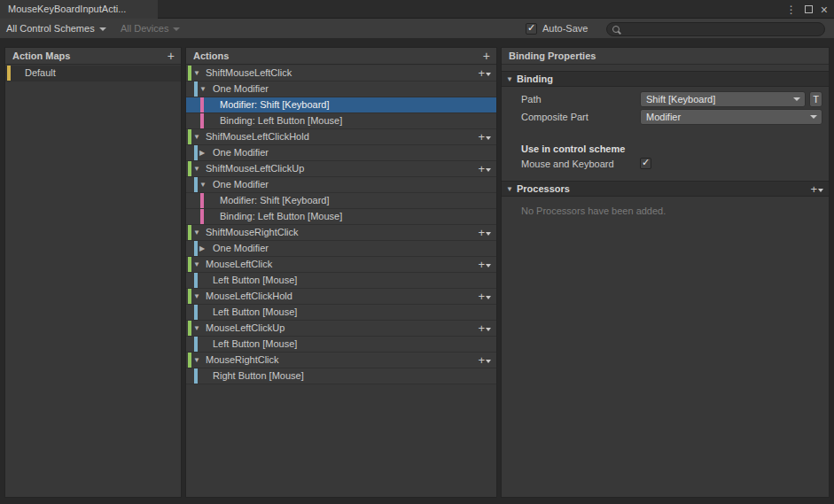  Describe the element at coordinates (532, 28) in the screenshot. I see `autosave-checkbox` at that location.